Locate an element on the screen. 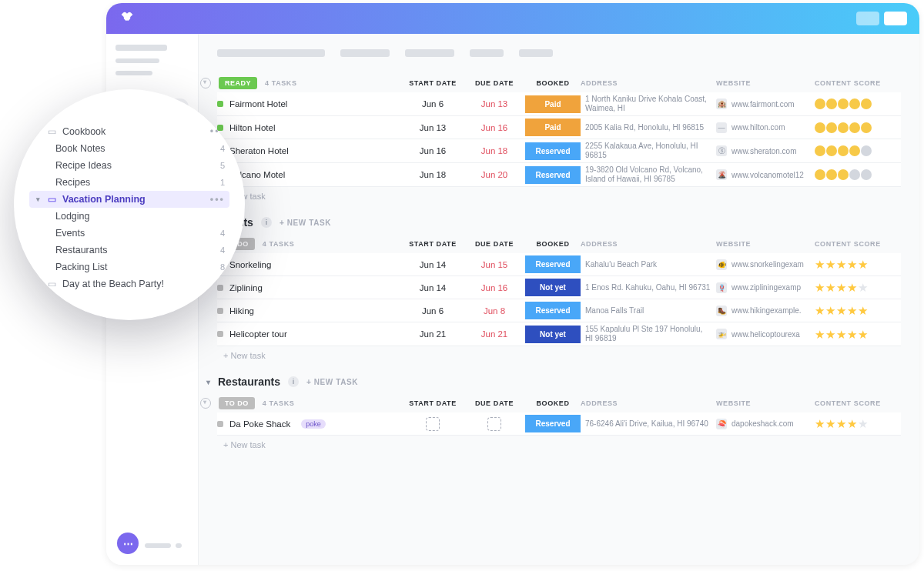 Image resolution: width=924 pixels, height=571 pixels. sidebar-list-item: Packing List8 is located at coordinates (129, 267).